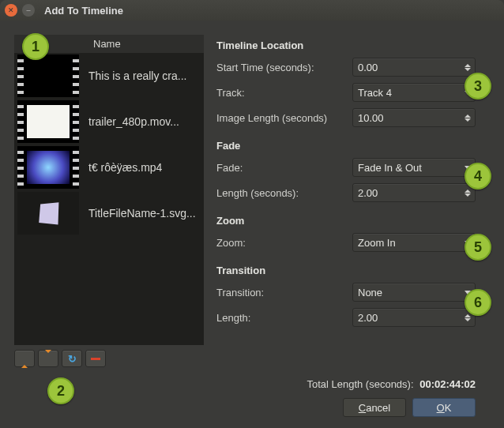 Image resolution: width=504 pixels, height=428 pixels. What do you see at coordinates (281, 292) in the screenshot?
I see `transition-label: Transition:` at bounding box center [281, 292].